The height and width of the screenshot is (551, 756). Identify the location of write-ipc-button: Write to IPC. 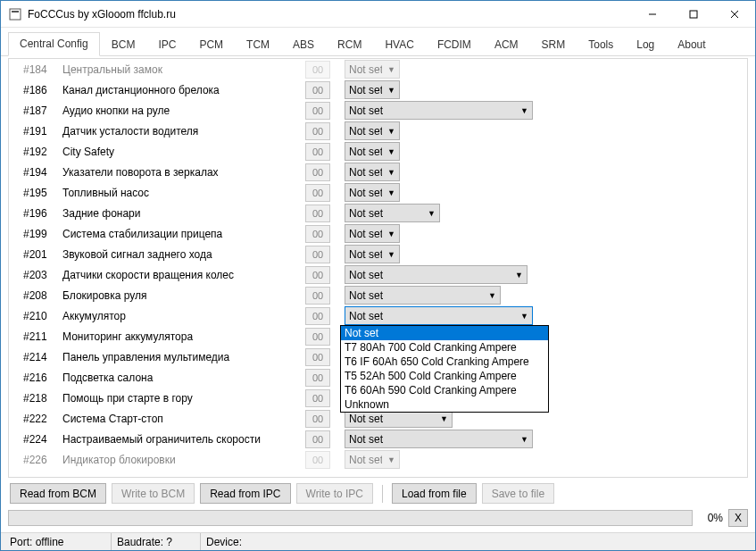
(335, 493).